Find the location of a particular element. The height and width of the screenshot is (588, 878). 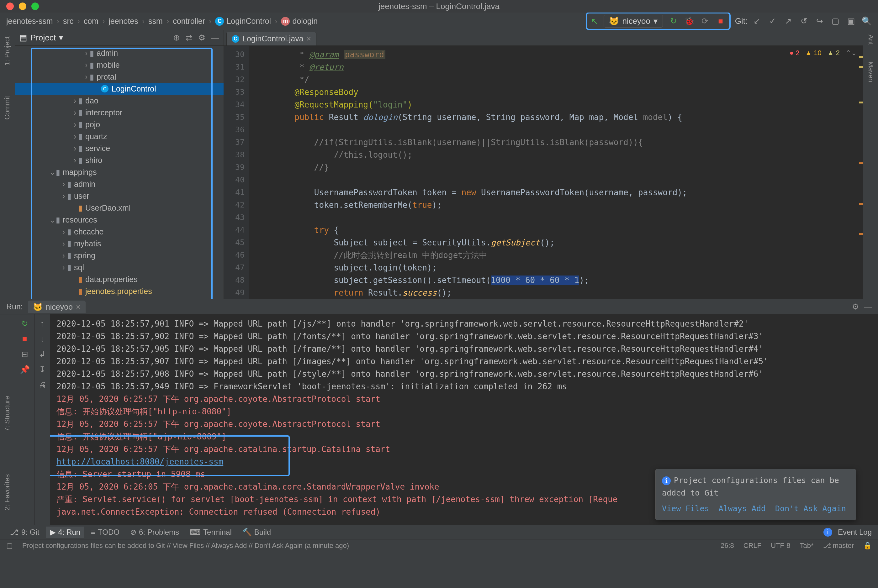

down-icon: ↓ is located at coordinates (42, 339).